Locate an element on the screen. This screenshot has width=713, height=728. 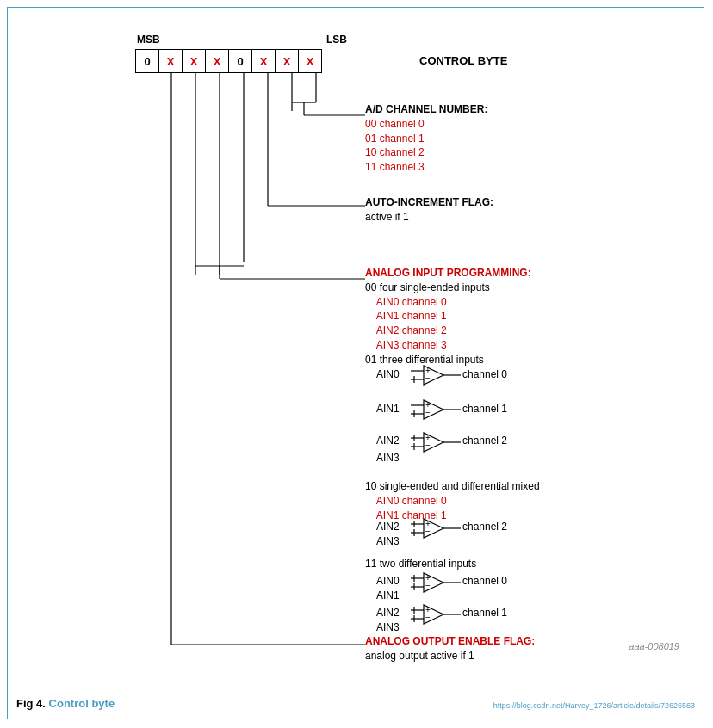
auto-increment-annotation: AUTO-INCREMENT FLAG: active if 1 is located at coordinates (429, 210).